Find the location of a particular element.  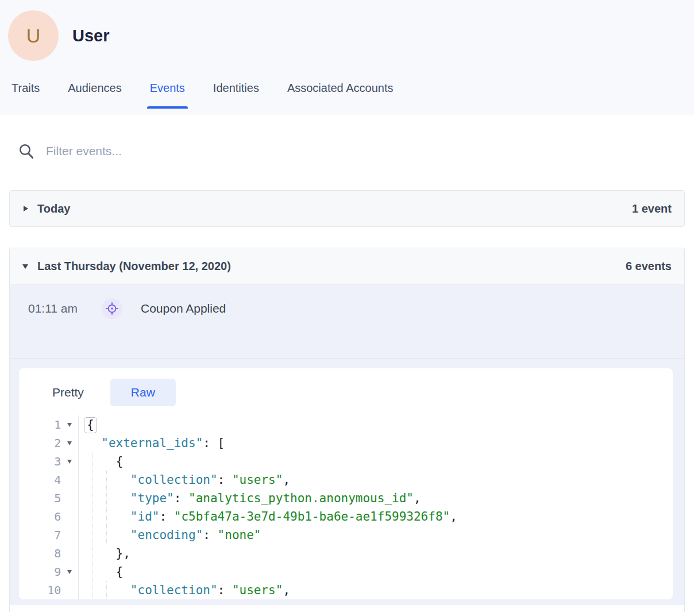

code-line: 3 { is located at coordinates (346, 461).